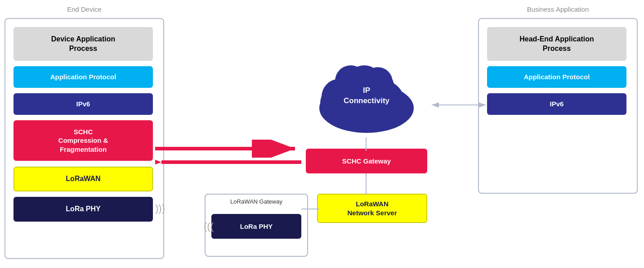 This screenshot has width=644, height=268. I want to click on wifi-symbol-left: ))), so click(160, 209).